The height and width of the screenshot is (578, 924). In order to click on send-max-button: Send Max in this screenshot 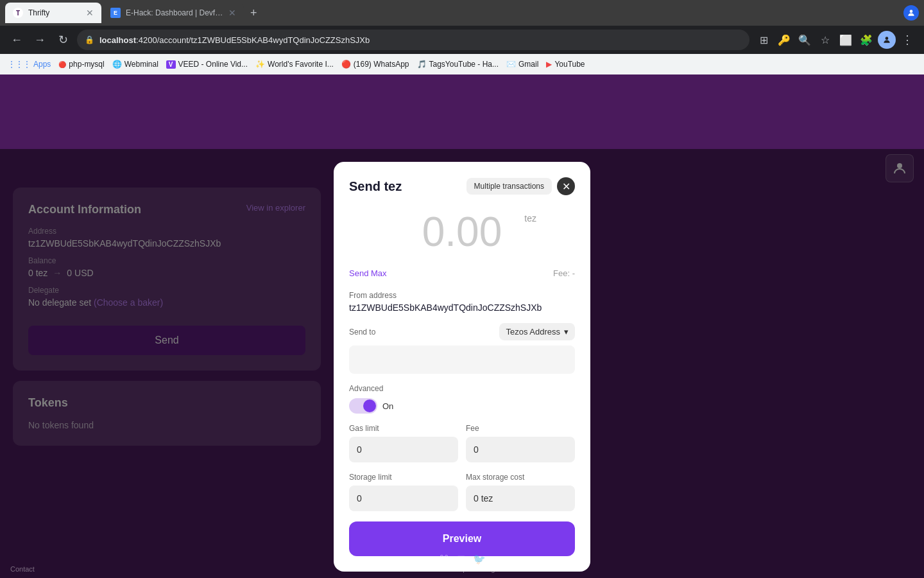, I will do `click(368, 274)`.